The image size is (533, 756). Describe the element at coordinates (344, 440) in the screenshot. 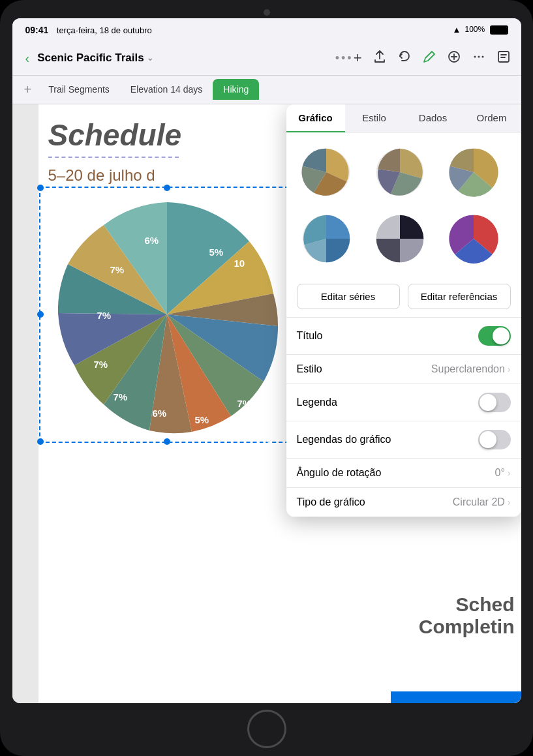

I see `legendas-grafico-label: Legendas do gráfico` at that location.